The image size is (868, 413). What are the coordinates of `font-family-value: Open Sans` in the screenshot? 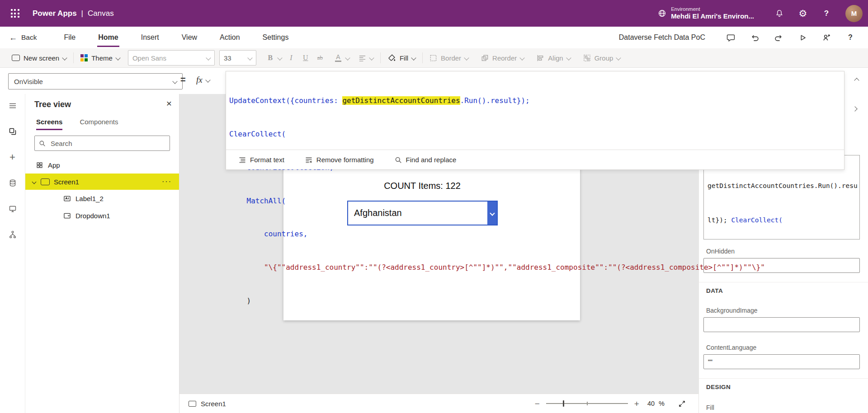 It's located at (168, 58).